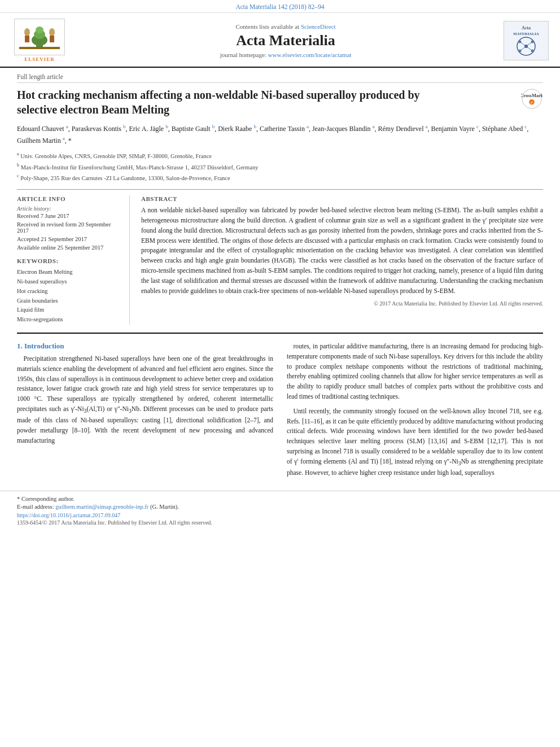 Image resolution: width=560 pixels, height=747 pixels. I want to click on article-history: Article history: Received 7 June 2017 Re…, so click(69, 228).